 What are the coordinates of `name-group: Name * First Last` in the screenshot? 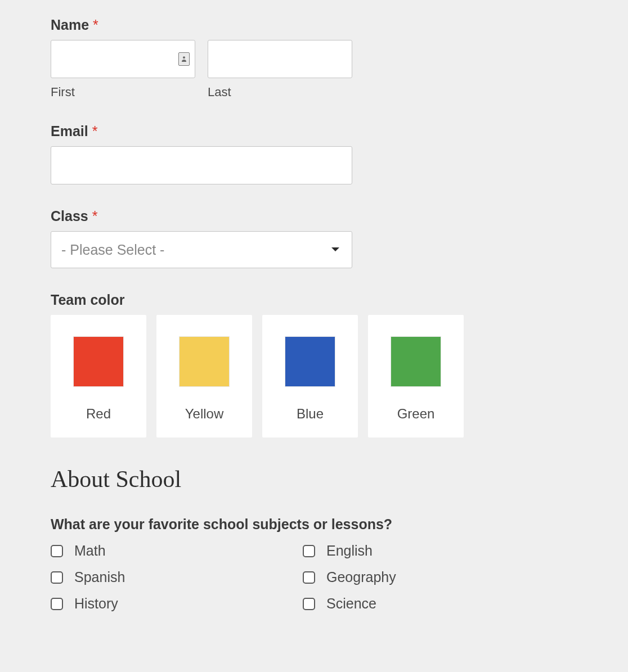 It's located at (314, 58).